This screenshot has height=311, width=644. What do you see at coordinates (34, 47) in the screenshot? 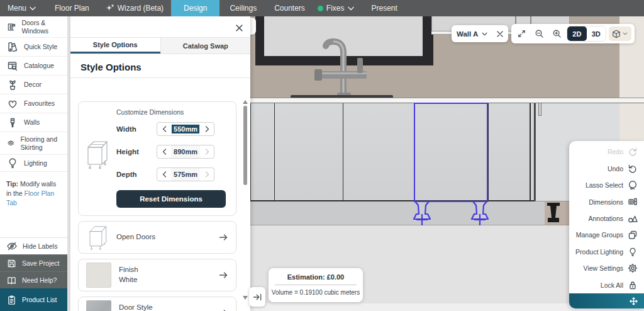
I see `sidebar-item-quick-style: Quick Style` at bounding box center [34, 47].